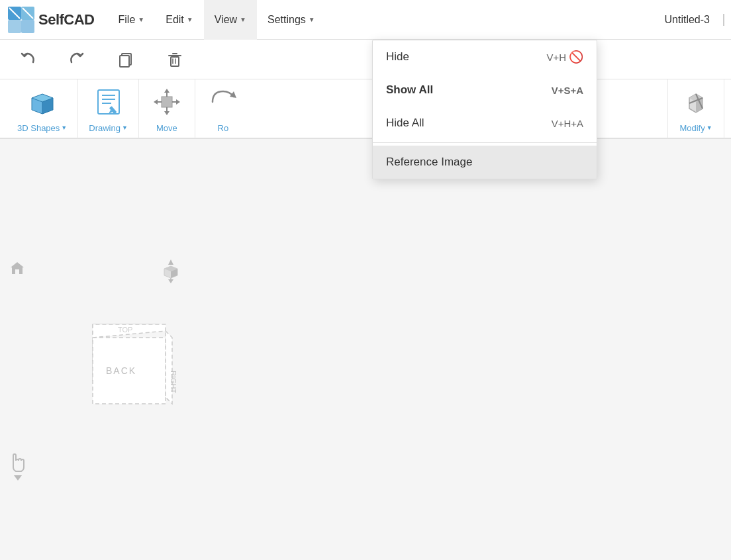  What do you see at coordinates (42, 102) in the screenshot?
I see `cube-3d-icon` at bounding box center [42, 102].